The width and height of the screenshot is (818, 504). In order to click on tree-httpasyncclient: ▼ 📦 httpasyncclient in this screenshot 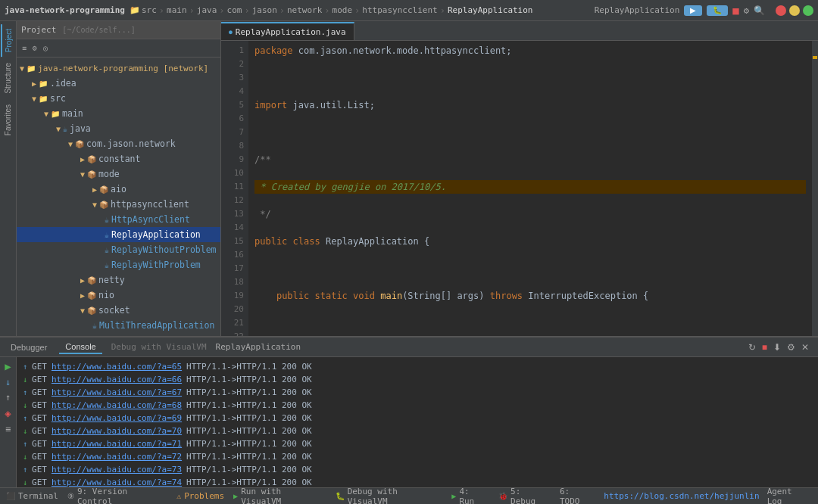, I will do `click(118, 204)`.